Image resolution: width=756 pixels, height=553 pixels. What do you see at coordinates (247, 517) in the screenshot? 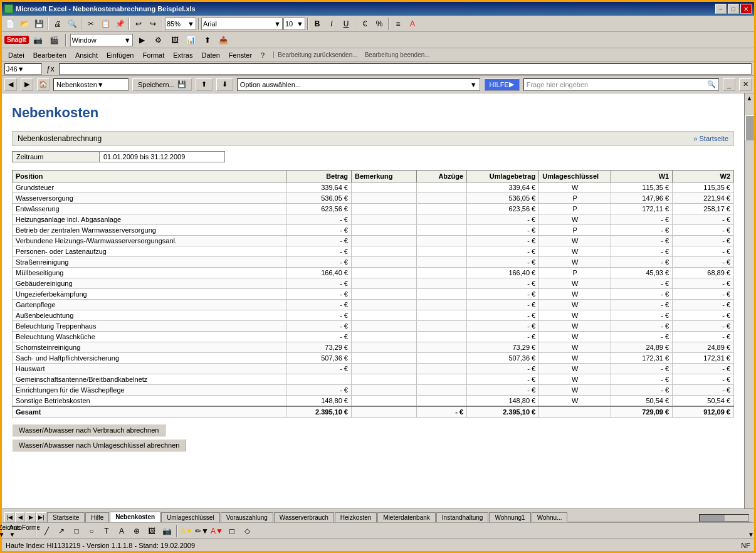
I see `sheet-tab-vorauszahlung: Vorauszahlung` at bounding box center [247, 517].